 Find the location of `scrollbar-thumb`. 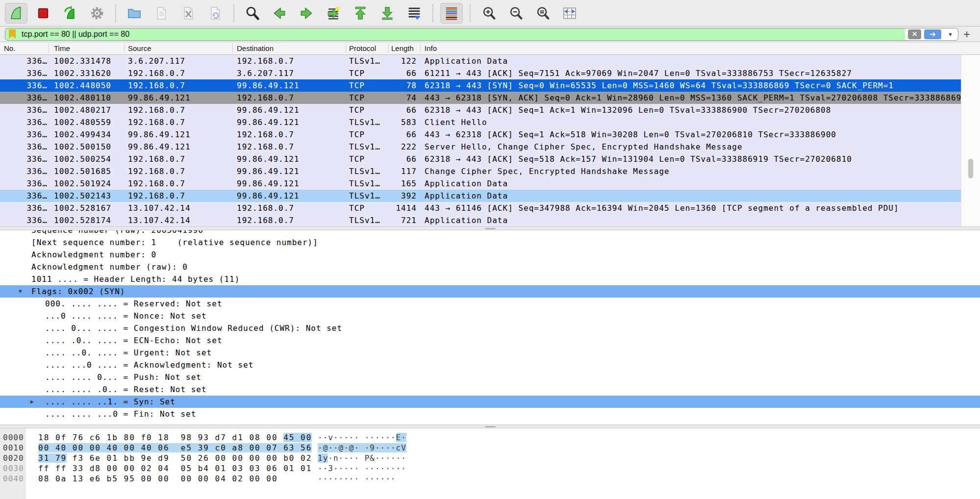

scrollbar-thumb is located at coordinates (971, 169).